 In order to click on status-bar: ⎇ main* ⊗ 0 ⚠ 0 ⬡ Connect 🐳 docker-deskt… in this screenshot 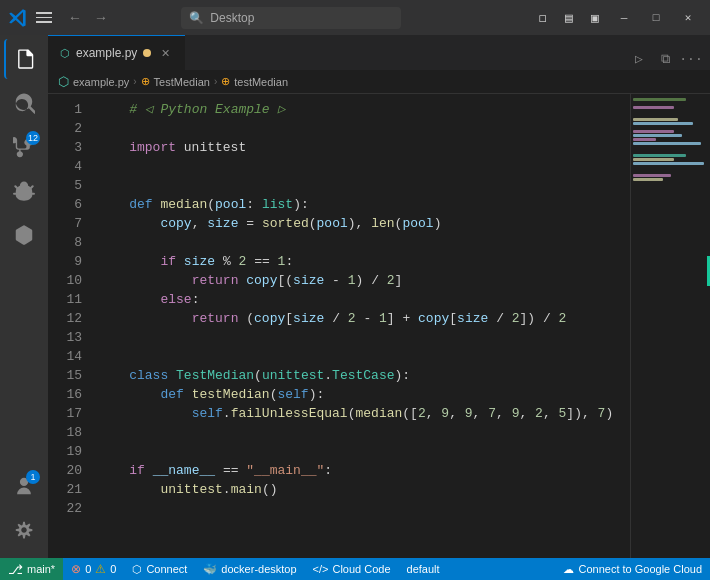, I will do `click(355, 569)`.